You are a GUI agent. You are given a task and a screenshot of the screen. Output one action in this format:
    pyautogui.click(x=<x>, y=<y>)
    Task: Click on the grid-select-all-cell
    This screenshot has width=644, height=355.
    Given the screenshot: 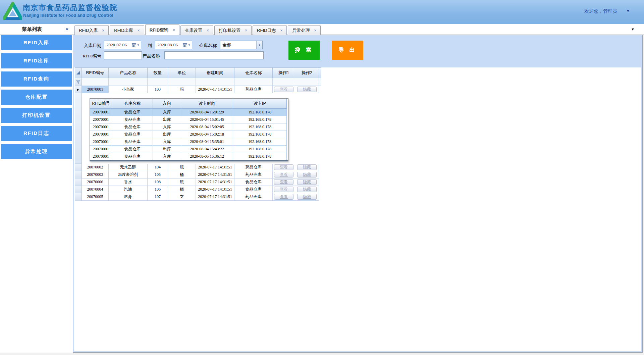 What is the action you would take?
    pyautogui.click(x=78, y=73)
    